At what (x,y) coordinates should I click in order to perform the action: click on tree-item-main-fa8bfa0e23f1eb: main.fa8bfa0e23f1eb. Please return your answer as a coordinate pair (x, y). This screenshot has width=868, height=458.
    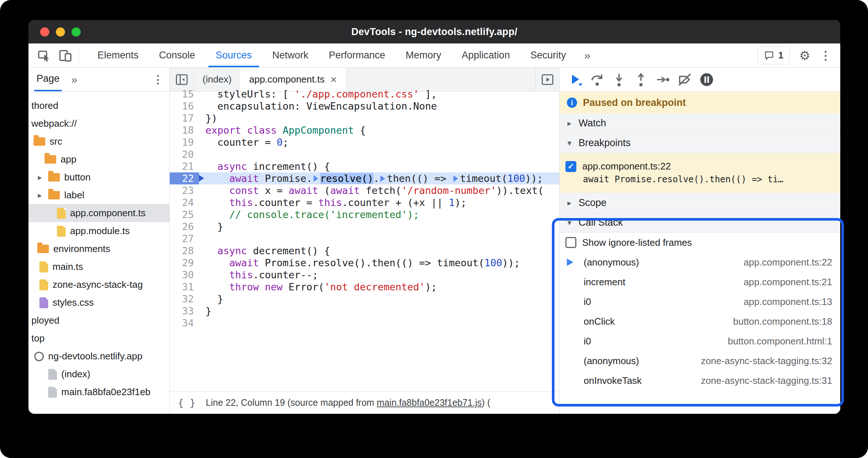
    Looking at the image, I should click on (99, 392).